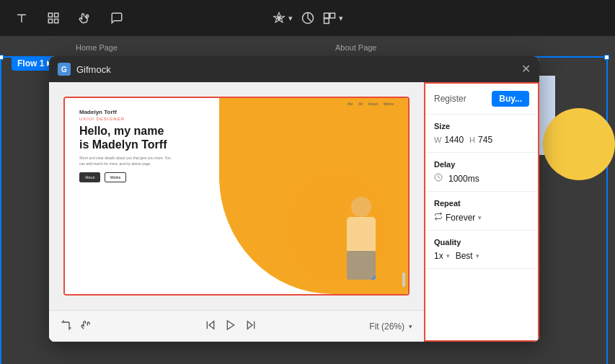 The image size is (615, 364). What do you see at coordinates (236, 326) in the screenshot?
I see `preview-bottom-toolbar: Fit (26%) ▾` at bounding box center [236, 326].